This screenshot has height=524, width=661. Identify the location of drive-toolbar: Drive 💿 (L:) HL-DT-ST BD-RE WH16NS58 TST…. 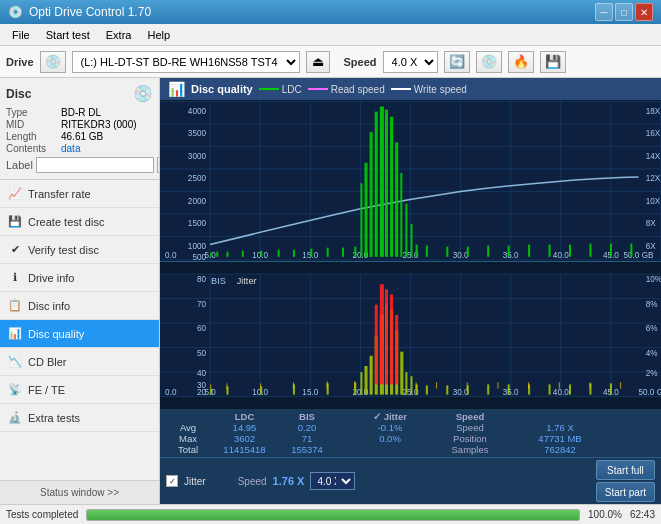
(330, 62).